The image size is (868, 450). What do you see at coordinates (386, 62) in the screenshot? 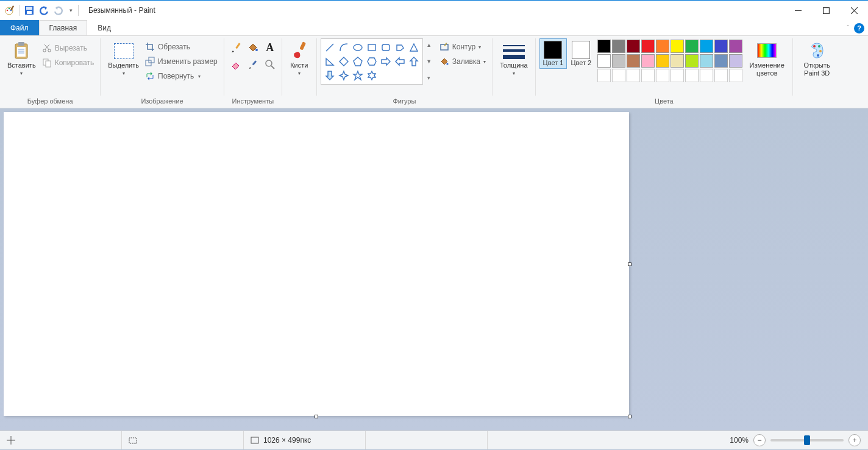
I see `shape-arrow-right` at bounding box center [386, 62].